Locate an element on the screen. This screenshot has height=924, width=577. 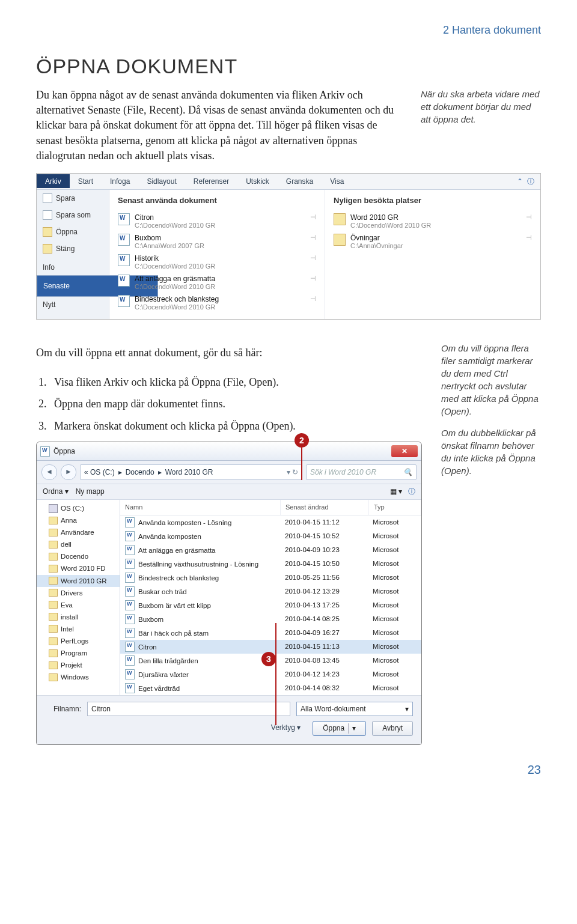
file-row: Buxbom är värt ett klipp2010-04-13 17:25… is located at coordinates (270, 606).